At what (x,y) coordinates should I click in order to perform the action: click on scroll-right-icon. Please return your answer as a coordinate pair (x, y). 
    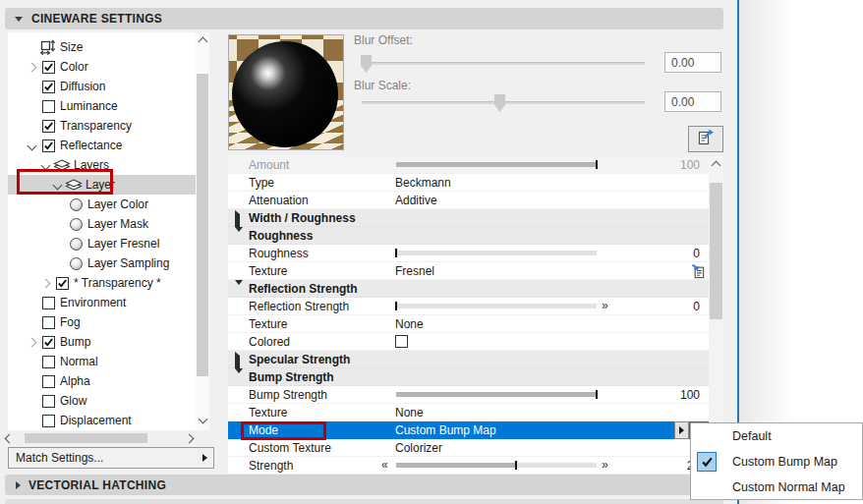
    Looking at the image, I should click on (190, 439).